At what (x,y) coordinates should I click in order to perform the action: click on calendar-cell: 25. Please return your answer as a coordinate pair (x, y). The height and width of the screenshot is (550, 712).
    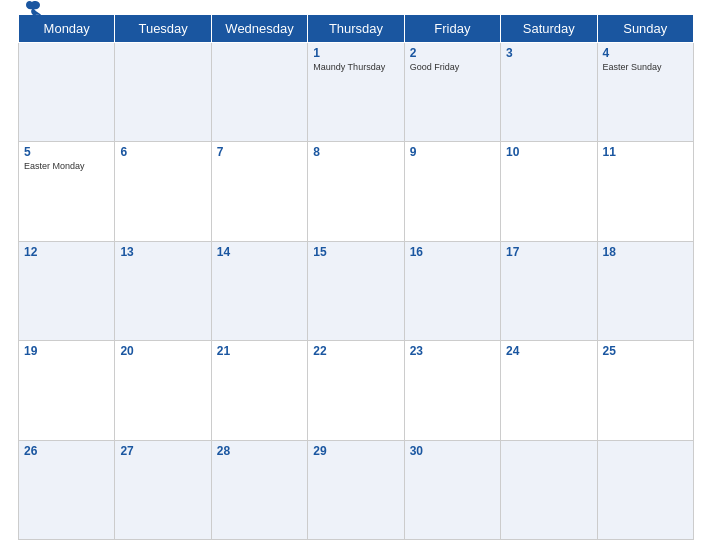
    Looking at the image, I should click on (645, 390).